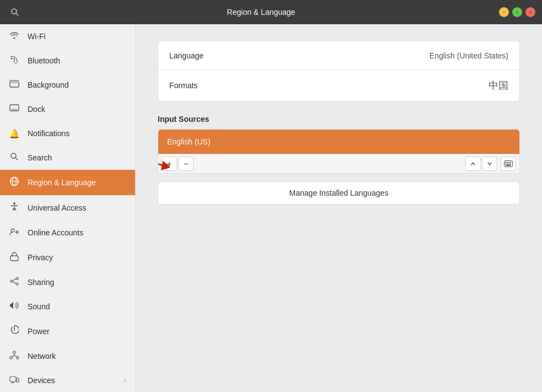  What do you see at coordinates (517, 12) in the screenshot?
I see `maximize-button: +` at bounding box center [517, 12].